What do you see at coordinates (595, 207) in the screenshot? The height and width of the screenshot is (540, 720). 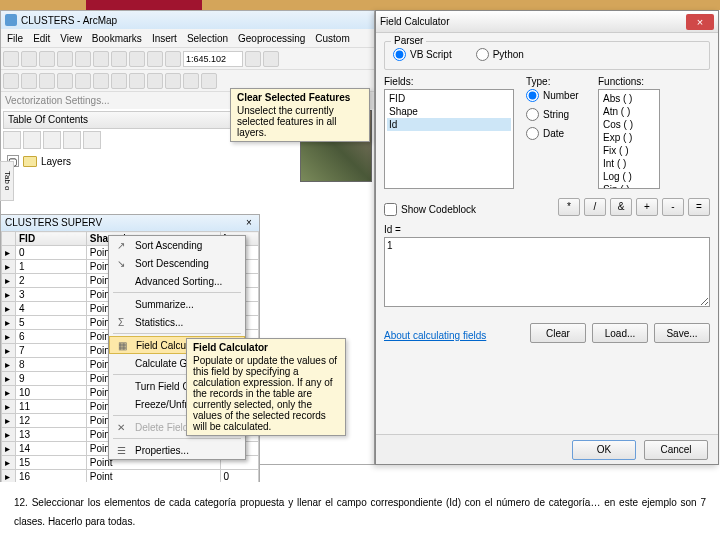 I see `operator-button: /` at bounding box center [595, 207].